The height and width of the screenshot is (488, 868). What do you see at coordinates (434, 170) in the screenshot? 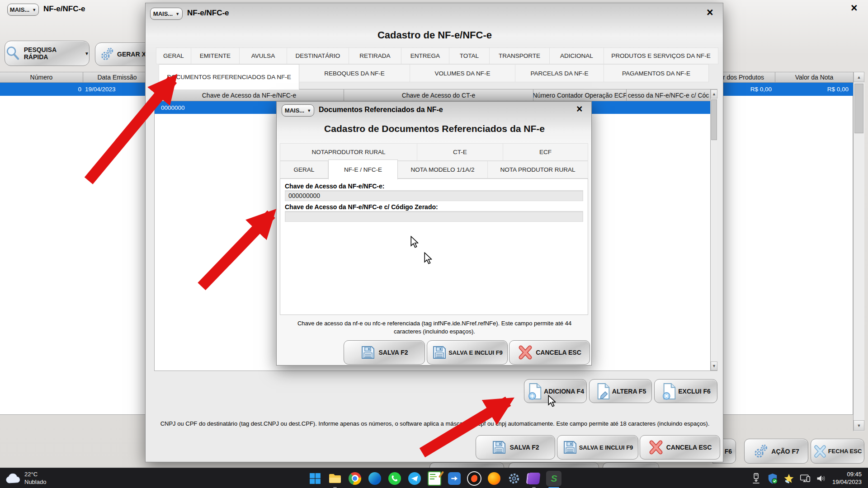
I see `inner-tab-row-2: GERAL NF-E / NFC-E NOTA MODELO 1/1A/2 NO…` at bounding box center [434, 170].